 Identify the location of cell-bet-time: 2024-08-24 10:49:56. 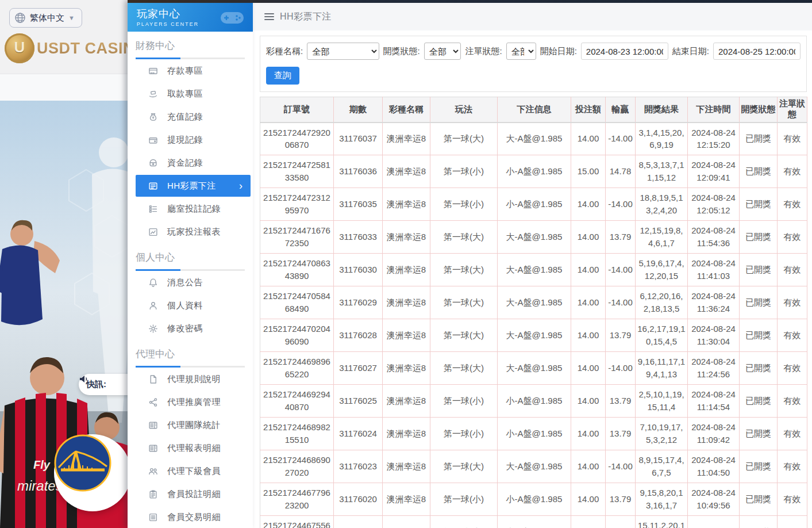
(714, 499).